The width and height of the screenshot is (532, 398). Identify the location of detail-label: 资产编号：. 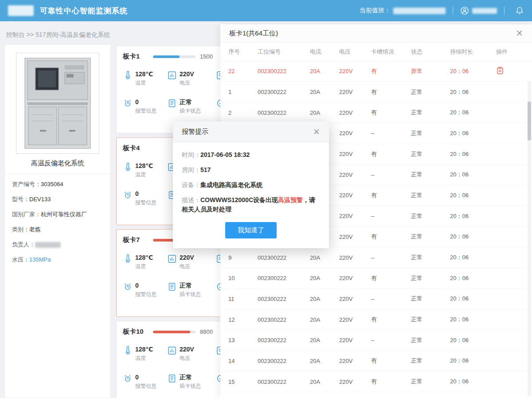
(27, 184).